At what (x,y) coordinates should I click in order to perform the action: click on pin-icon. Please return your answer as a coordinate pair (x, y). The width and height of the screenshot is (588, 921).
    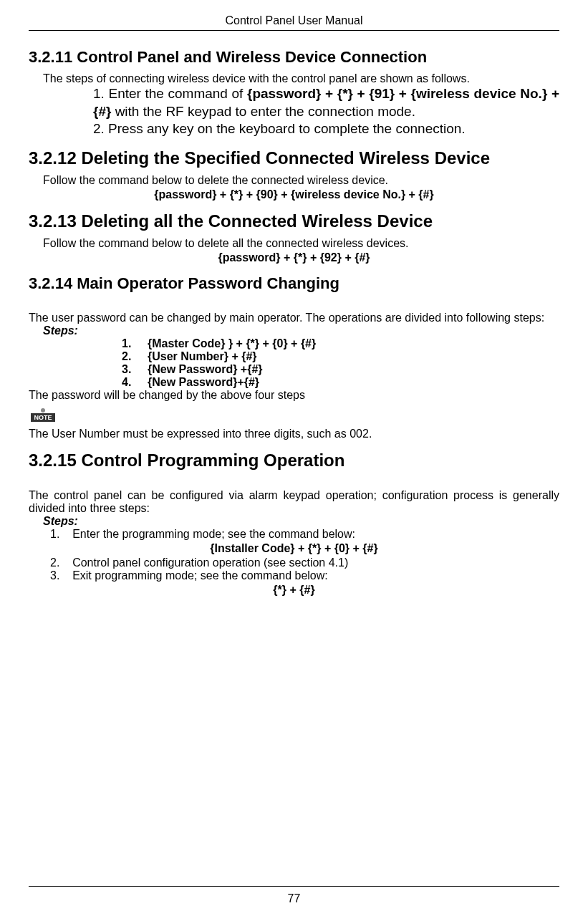
    Looking at the image, I should click on (43, 410).